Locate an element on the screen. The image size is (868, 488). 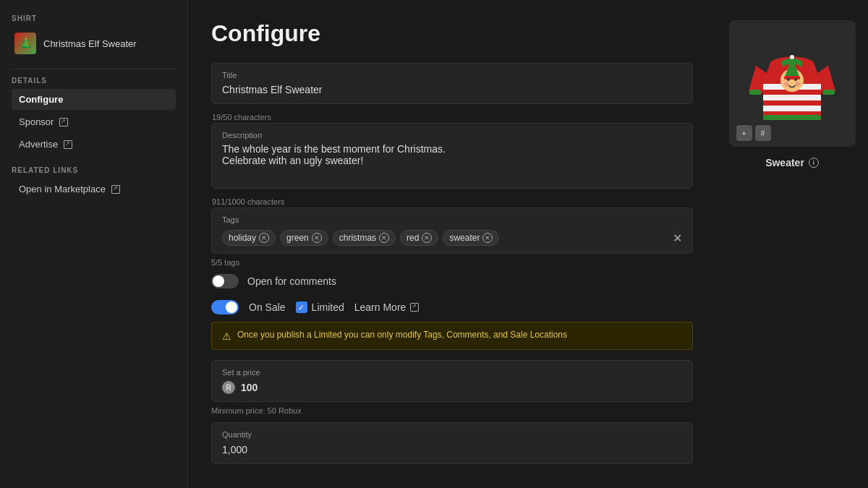
tags-count: 5/5 tags is located at coordinates (452, 262).